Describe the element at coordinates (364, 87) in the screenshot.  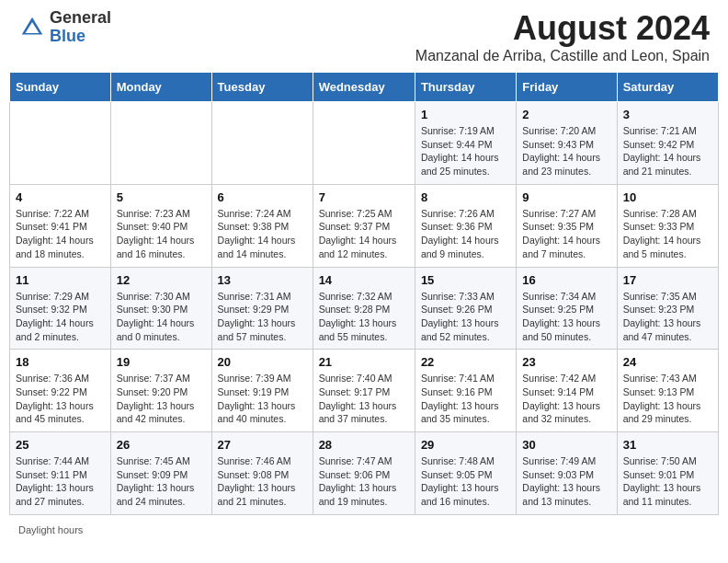
I see `weekday-header: Wednesday` at that location.